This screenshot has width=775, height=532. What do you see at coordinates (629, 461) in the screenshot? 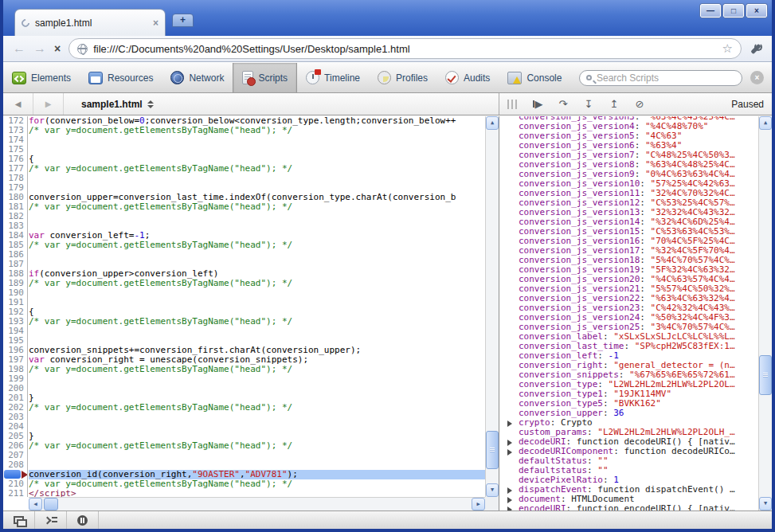
I see `scope-variable: defaultStatus: ""` at bounding box center [629, 461].